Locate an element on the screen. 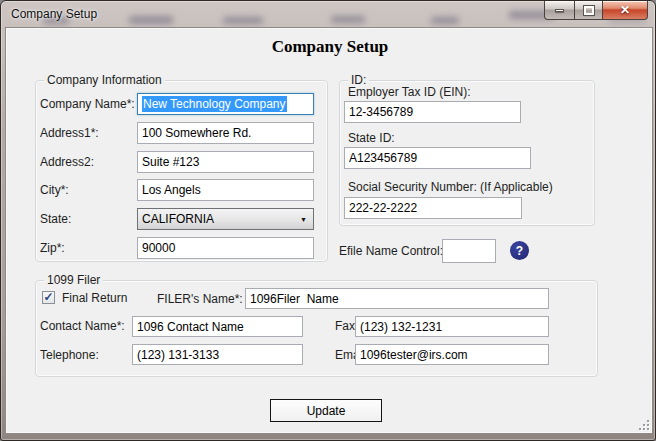 The height and width of the screenshot is (441, 656). filers-name-input is located at coordinates (397, 298).